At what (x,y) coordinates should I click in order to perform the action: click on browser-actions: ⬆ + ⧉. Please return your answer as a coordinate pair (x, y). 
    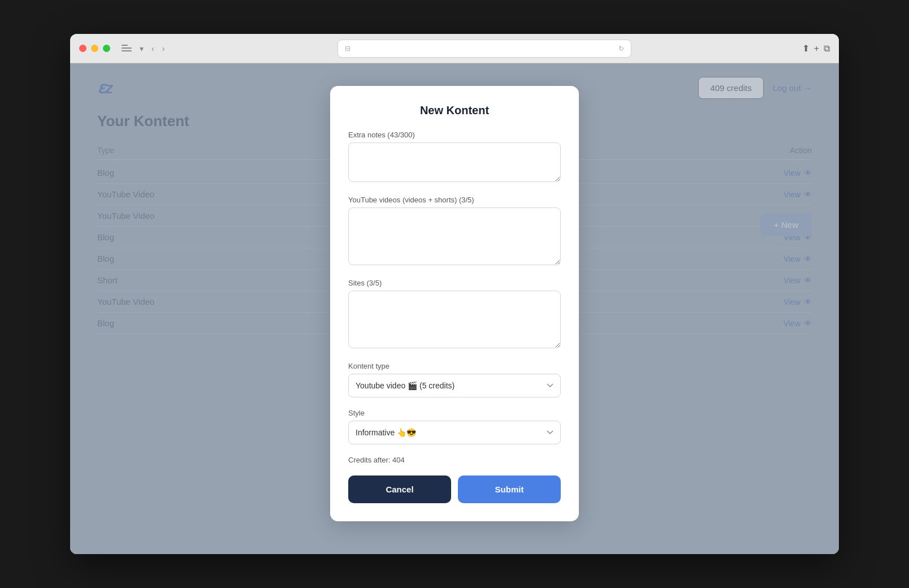
    Looking at the image, I should click on (816, 49).